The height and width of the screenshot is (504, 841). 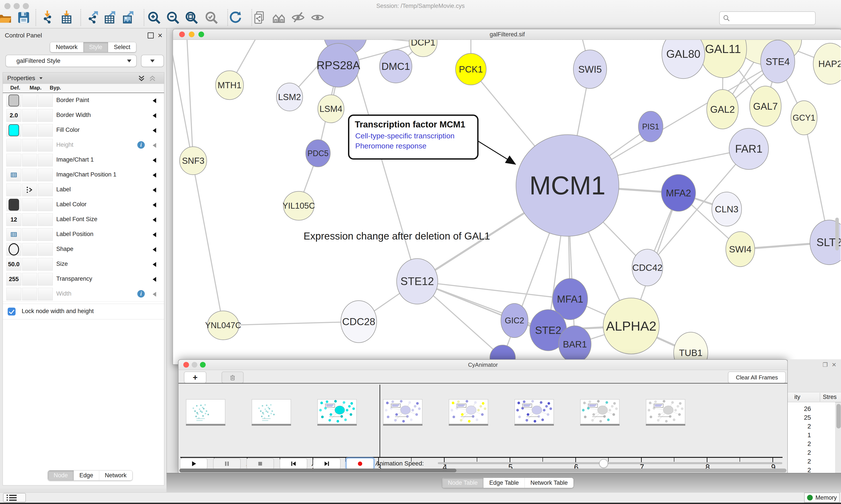 I want to click on prev-frame-button, so click(x=293, y=464).